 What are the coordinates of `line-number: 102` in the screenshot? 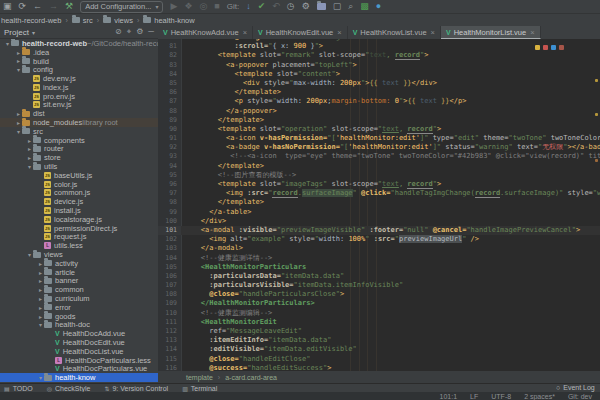 It's located at (170, 240).